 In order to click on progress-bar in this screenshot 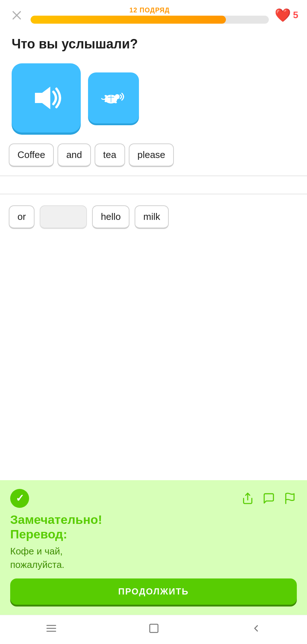, I will do `click(150, 20)`.